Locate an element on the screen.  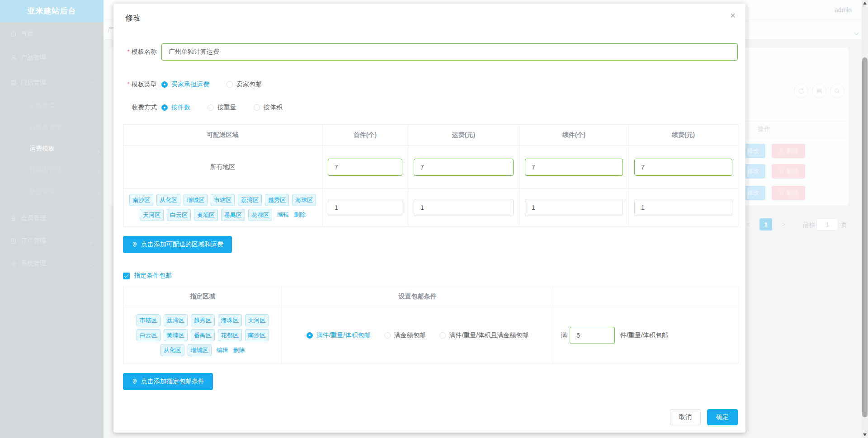
pagination-next: > is located at coordinates (783, 224).